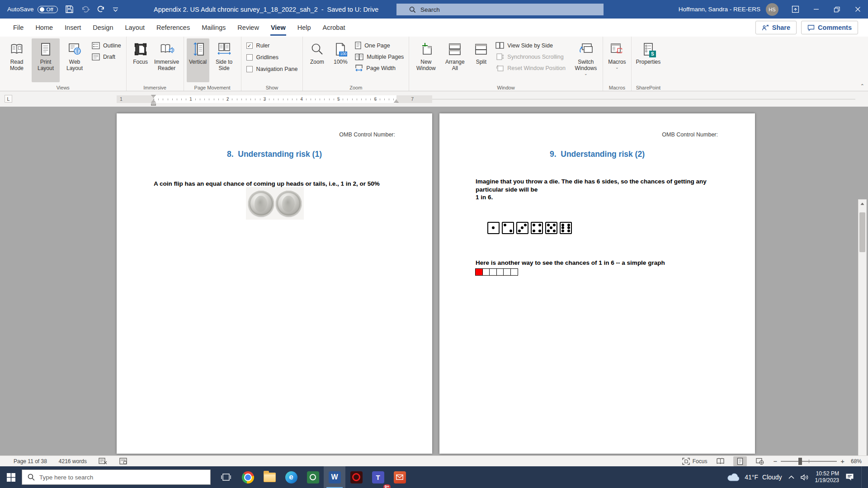 The height and width of the screenshot is (488, 868). Describe the element at coordinates (795, 9) in the screenshot. I see `ribbon-display-options-button` at that location.